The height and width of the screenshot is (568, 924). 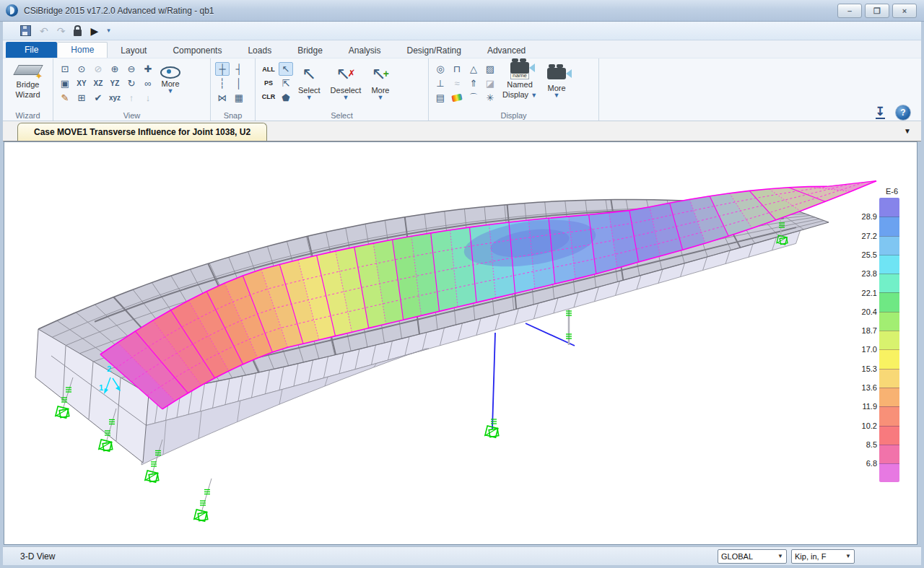 I want to click on ribbon-tab-layout: Layout, so click(x=134, y=51).